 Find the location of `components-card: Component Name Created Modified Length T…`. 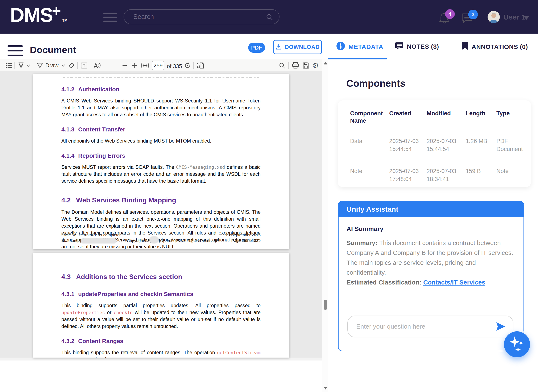

components-card: Component Name Created Modified Length T… is located at coordinates (434, 144).